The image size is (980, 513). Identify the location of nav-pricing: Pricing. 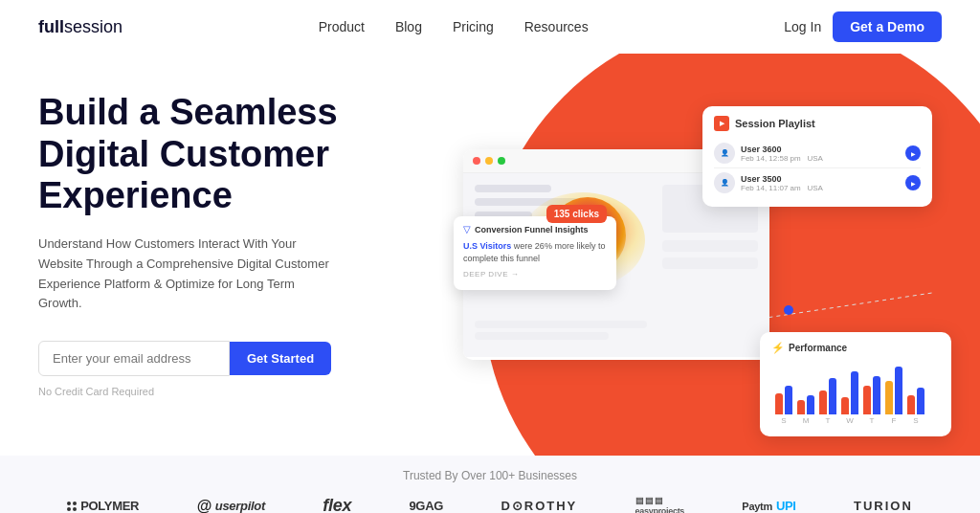
(473, 27).